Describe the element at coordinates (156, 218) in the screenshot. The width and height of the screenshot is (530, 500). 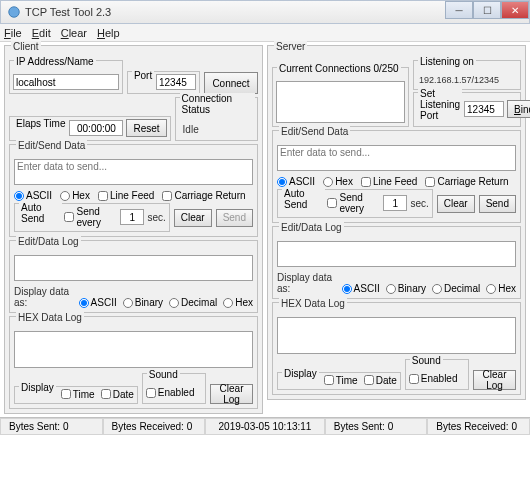
I see `client-sec-label: sec.` at that location.